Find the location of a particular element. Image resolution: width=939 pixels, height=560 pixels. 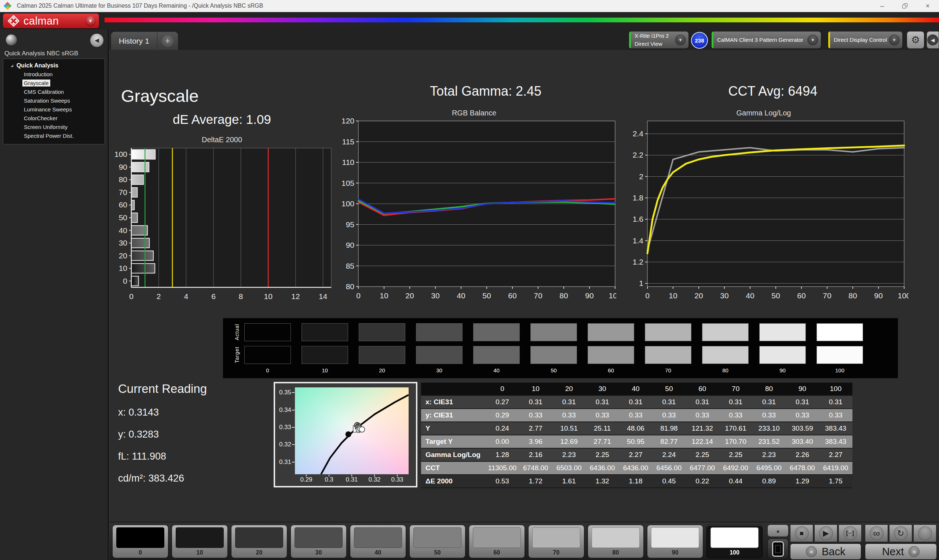

rgb-balance-chart: 1201151101051009590858001020304050607080… is located at coordinates (474, 208).